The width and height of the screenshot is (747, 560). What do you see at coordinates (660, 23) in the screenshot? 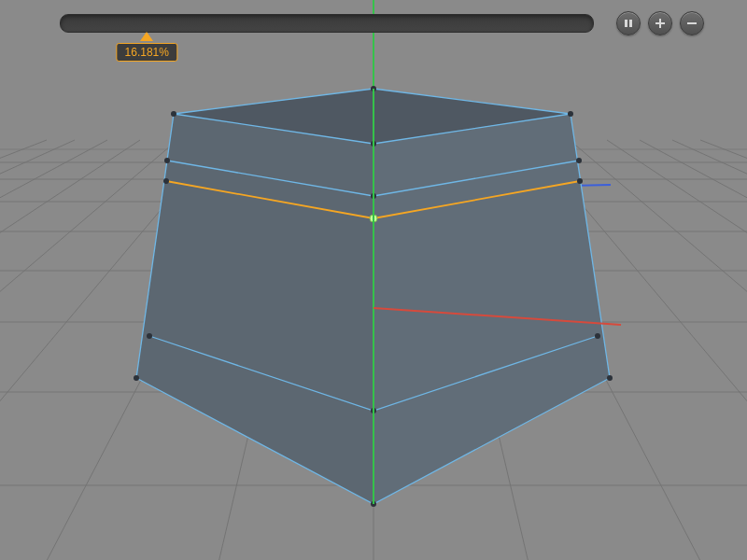
I see `round-buttons-group` at bounding box center [660, 23].